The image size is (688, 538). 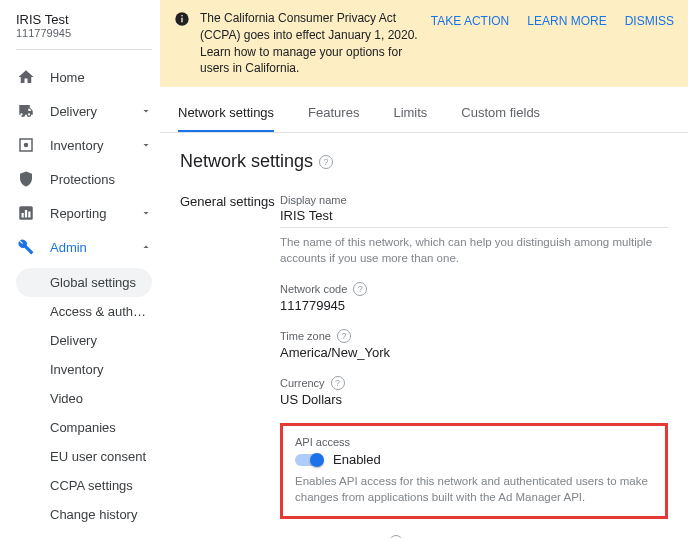 What do you see at coordinates (26, 213) in the screenshot?
I see `chart-icon` at bounding box center [26, 213].